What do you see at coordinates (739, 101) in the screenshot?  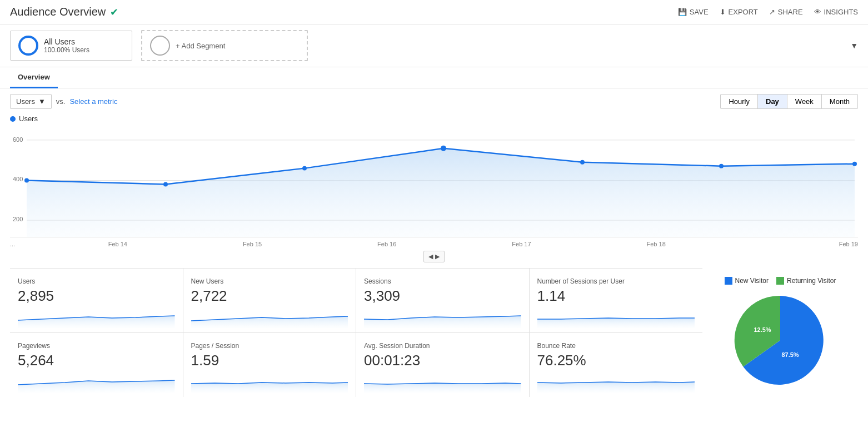 I see `time-btn-hourly: Hourly` at bounding box center [739, 101].